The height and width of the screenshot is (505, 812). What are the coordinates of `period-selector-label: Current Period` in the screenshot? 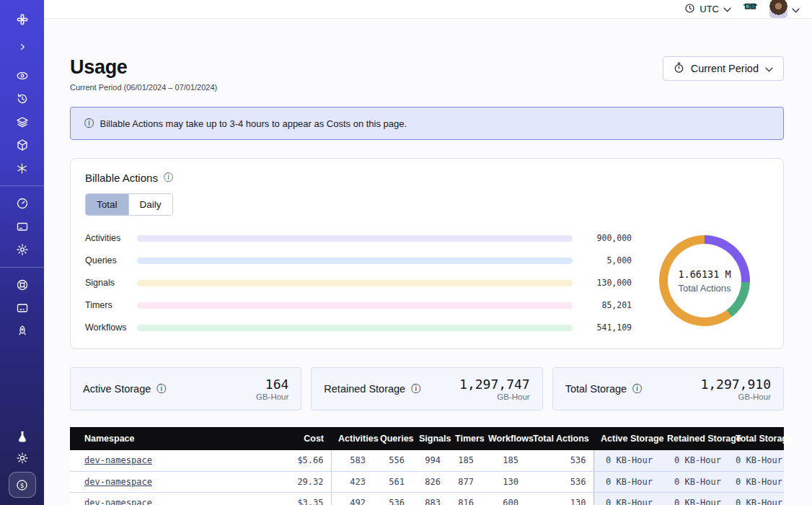 It's located at (725, 69).